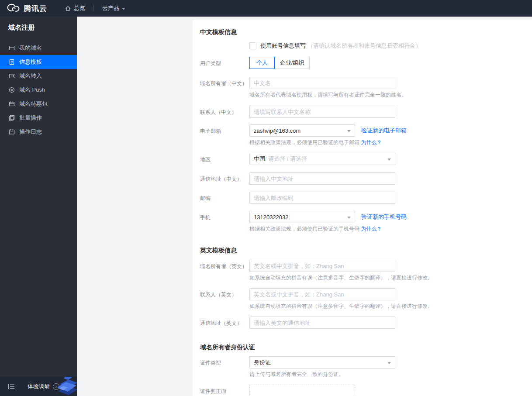  Describe the element at coordinates (302, 390) in the screenshot. I see `cert-front-upload-box` at that location.